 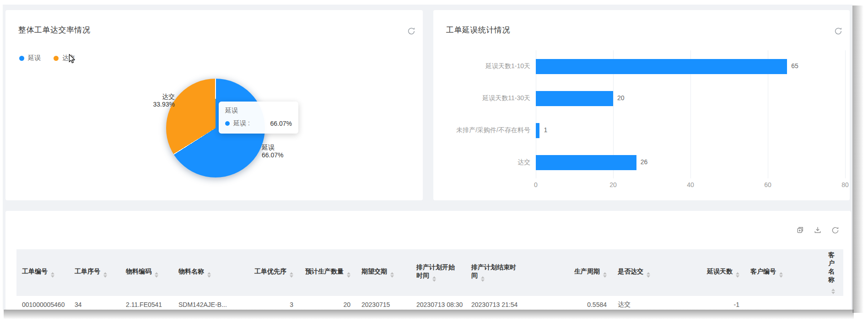 What do you see at coordinates (146, 303) in the screenshot?
I see `table-cell: 2.11.FE0541` at bounding box center [146, 303].